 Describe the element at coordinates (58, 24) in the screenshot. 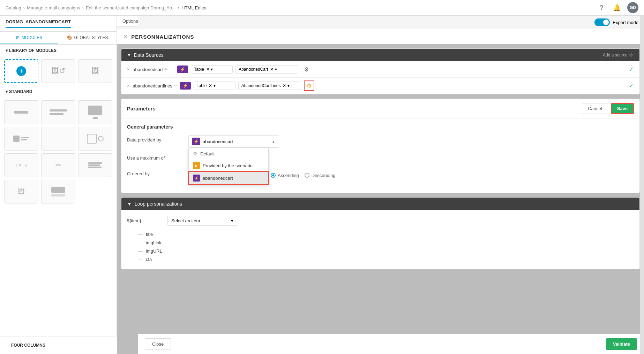

I see `sidebar-header: DORMG_ABANDONNEDCART` at that location.